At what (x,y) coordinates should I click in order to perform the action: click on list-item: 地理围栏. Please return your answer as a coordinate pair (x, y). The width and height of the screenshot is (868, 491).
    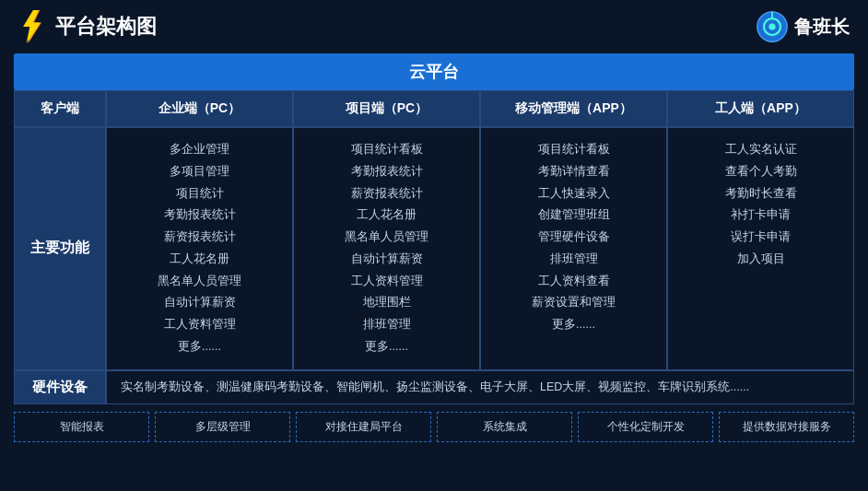
    Looking at the image, I should click on (387, 303).